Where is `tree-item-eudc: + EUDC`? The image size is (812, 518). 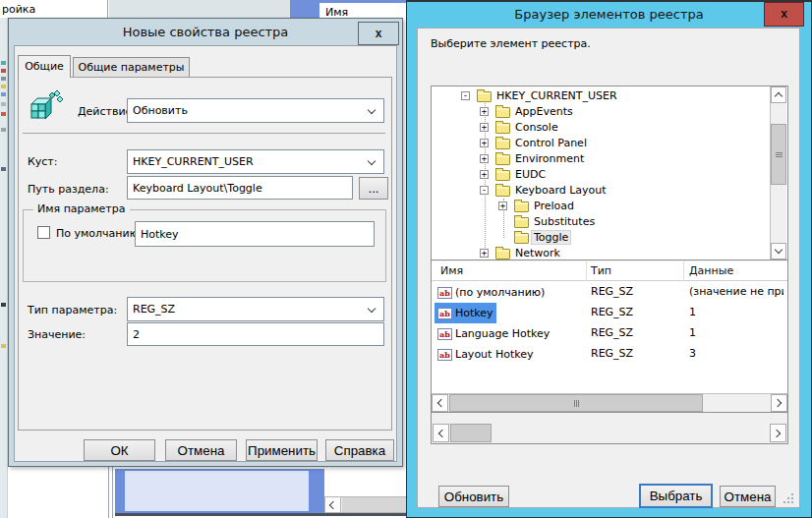 tree-item-eudc: + EUDC is located at coordinates (599, 175).